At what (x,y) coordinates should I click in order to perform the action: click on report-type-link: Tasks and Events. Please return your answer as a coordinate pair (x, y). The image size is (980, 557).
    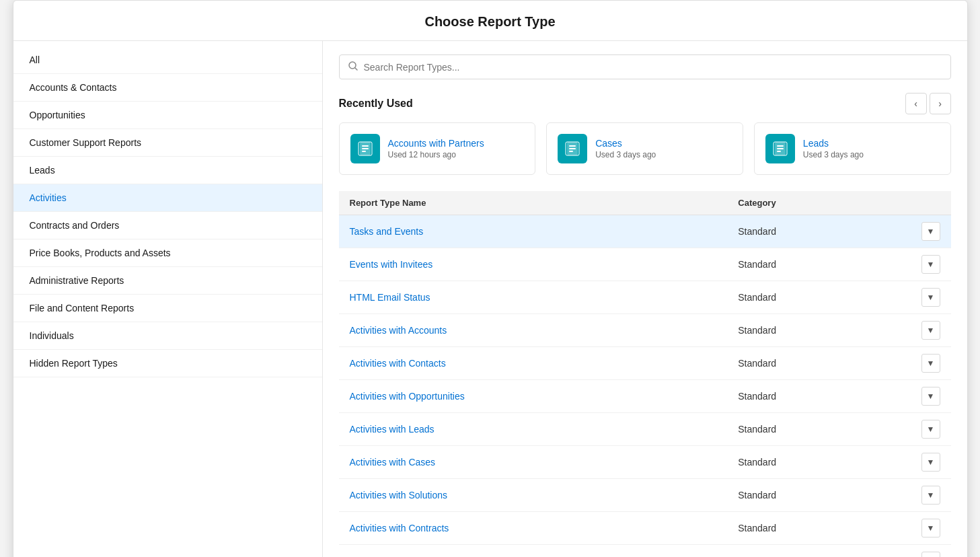
    Looking at the image, I should click on (387, 231).